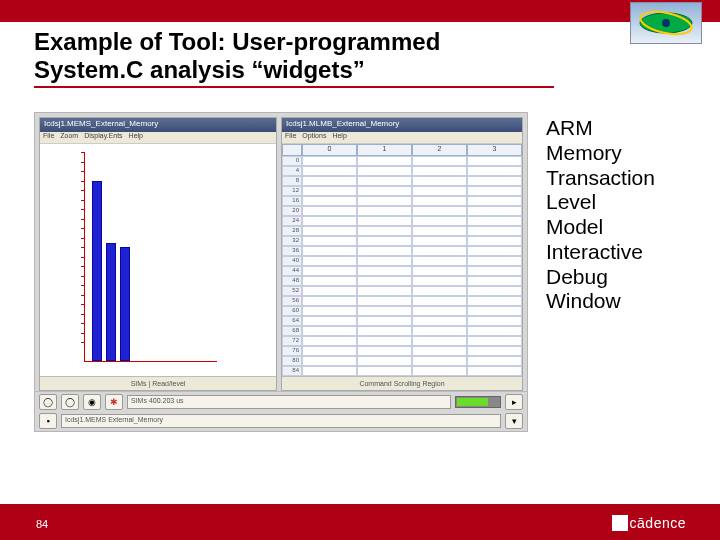  I want to click on table-row: 32, so click(402, 241).